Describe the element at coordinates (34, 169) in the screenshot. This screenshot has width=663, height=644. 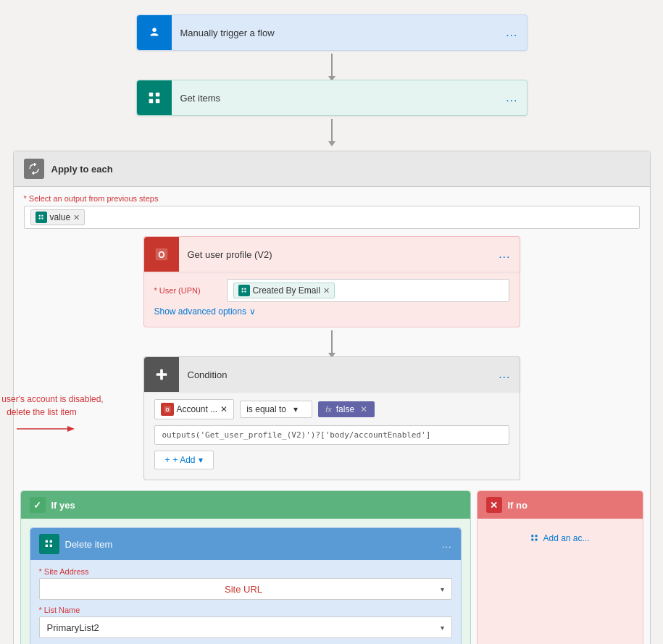
I see `loop-icon` at that location.